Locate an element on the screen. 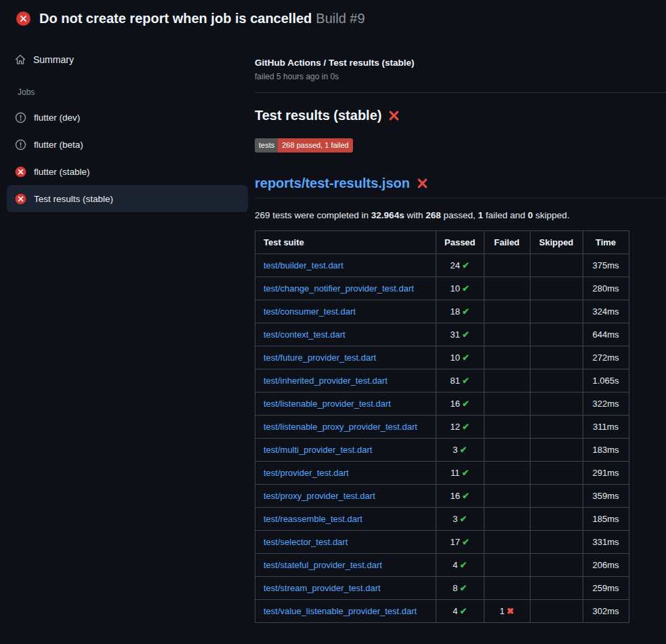  passed-cell-value: 10 is located at coordinates (455, 358).